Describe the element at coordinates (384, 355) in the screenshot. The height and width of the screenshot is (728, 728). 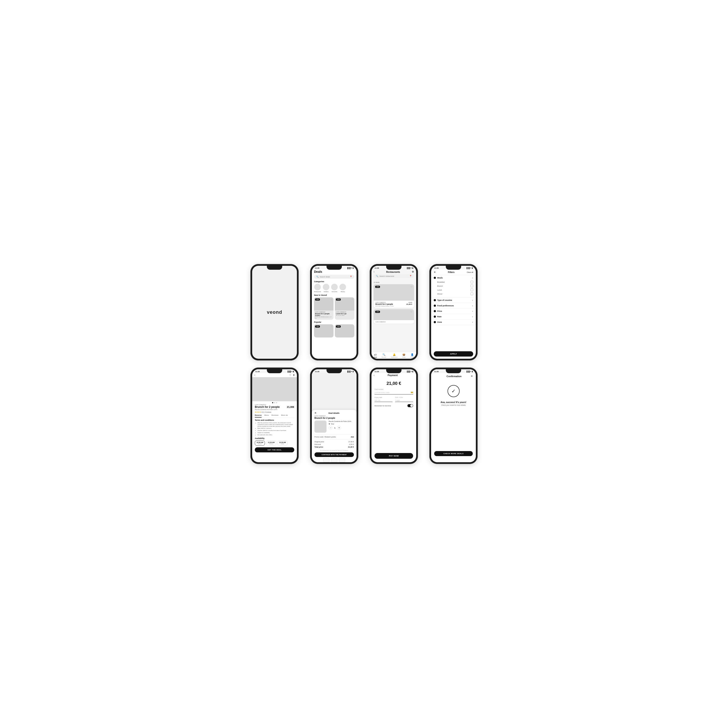
I see `nav-discover-icon: 🔍` at that location.